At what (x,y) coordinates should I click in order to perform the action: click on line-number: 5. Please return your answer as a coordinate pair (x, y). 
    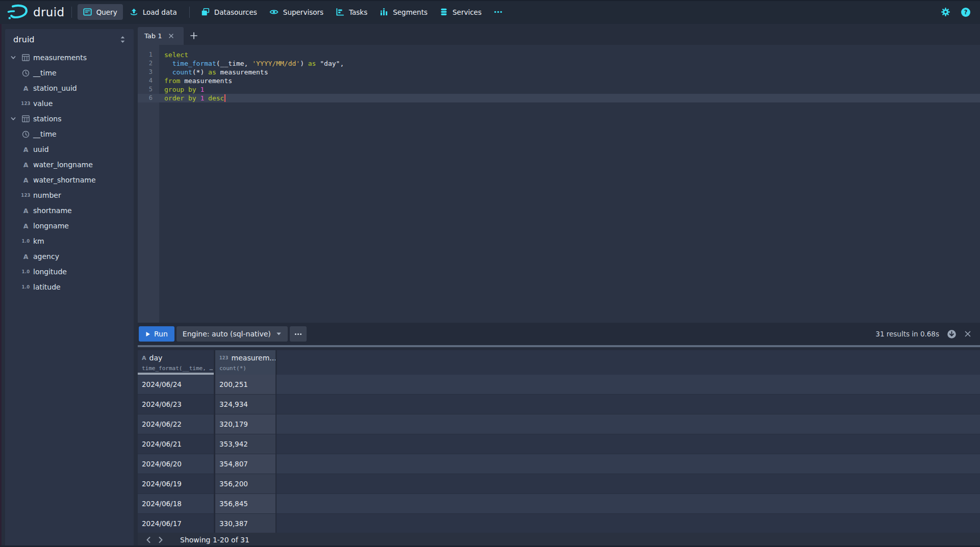
    Looking at the image, I should click on (145, 90).